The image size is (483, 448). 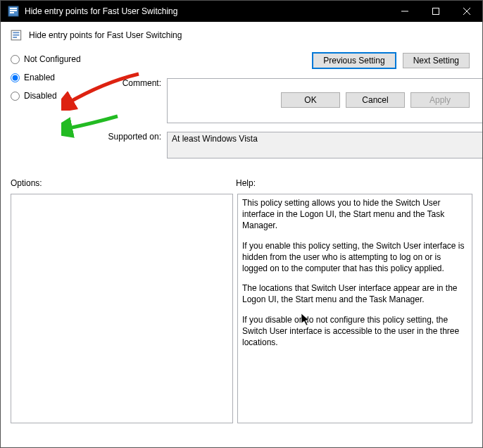 I want to click on titlebar: Hide entry points for Fast User Switchin…, so click(x=242, y=11).